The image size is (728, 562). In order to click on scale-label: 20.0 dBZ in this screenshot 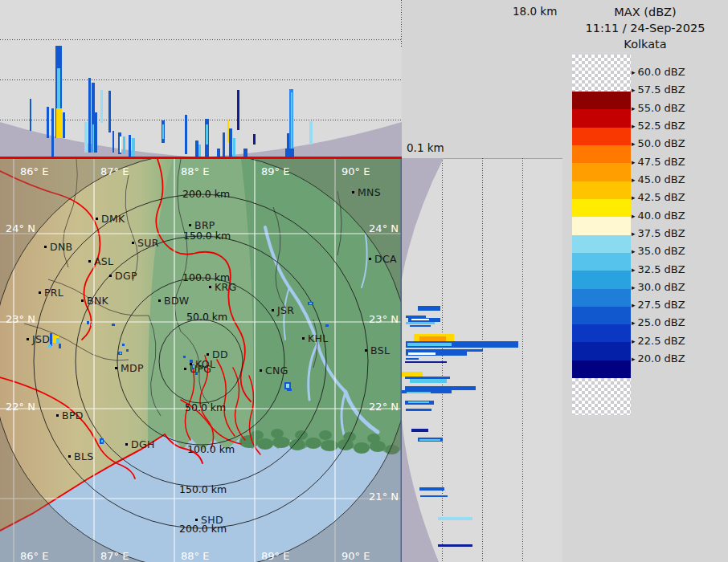, I will do `click(662, 358)`.